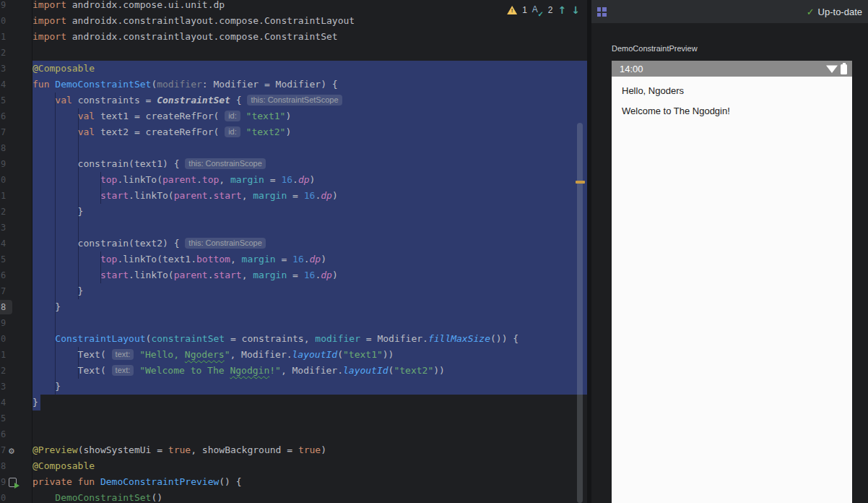 Image resolution: width=868 pixels, height=503 pixels. What do you see at coordinates (213, 355) in the screenshot?
I see `code-line: Text( text: "Hello, Ngoders", Modifier.l…` at bounding box center [213, 355].